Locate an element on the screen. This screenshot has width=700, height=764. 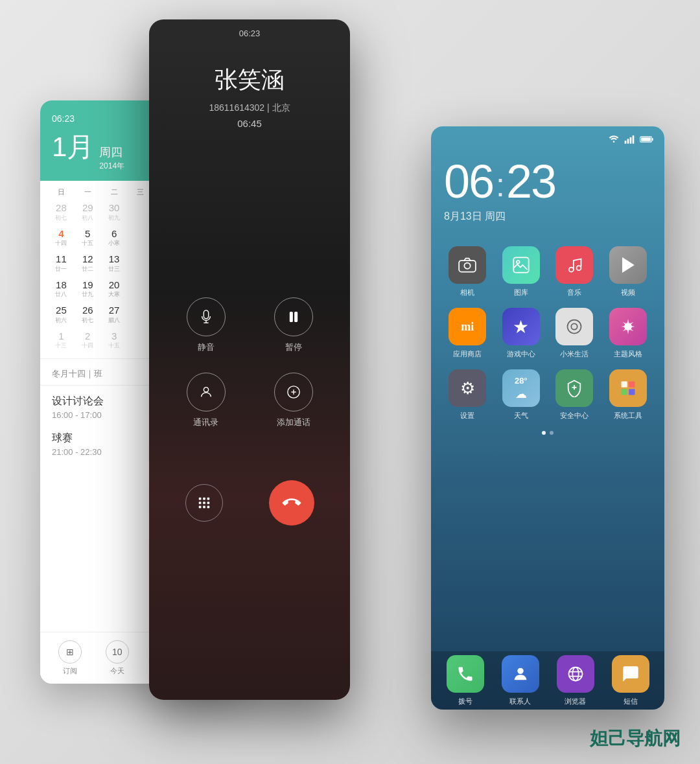
theme-icon is located at coordinates (628, 327).